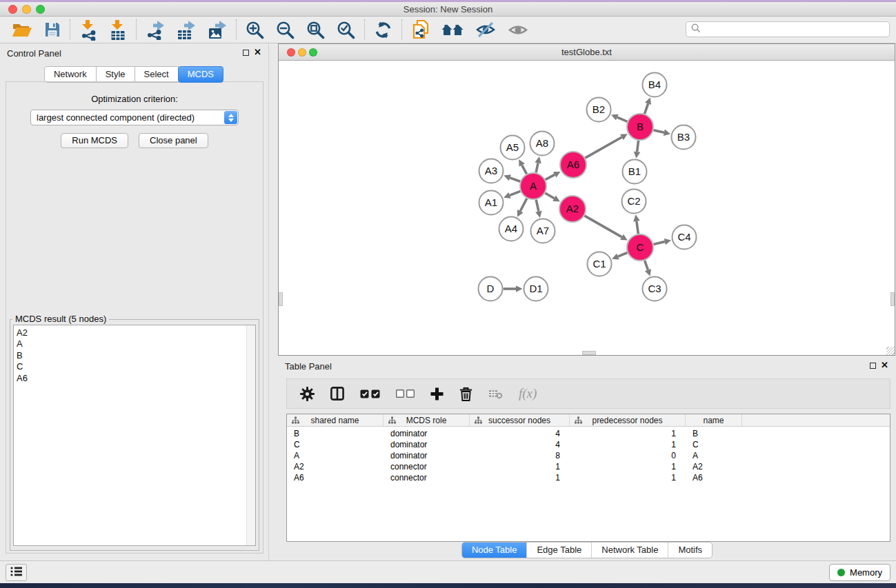 Image resolution: width=896 pixels, height=588 pixels. What do you see at coordinates (217, 30) in the screenshot?
I see `export-image-button` at bounding box center [217, 30].